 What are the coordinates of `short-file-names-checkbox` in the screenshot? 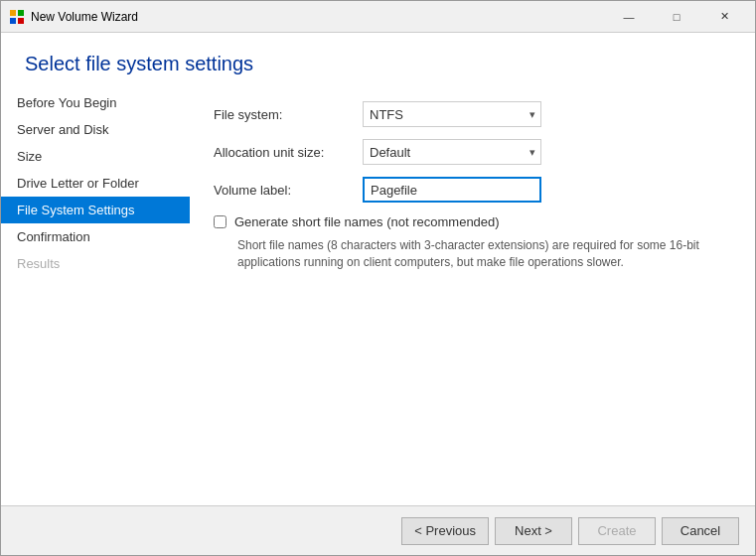 It's located at (221, 222).